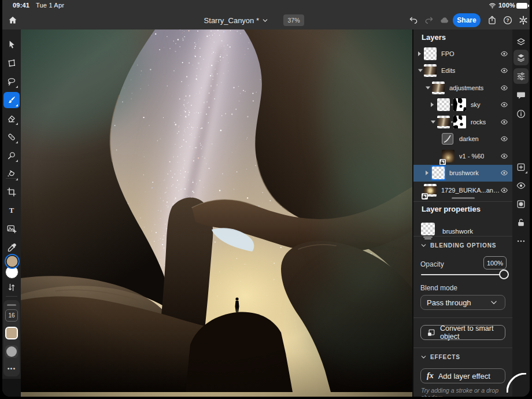  I want to click on brush-preview-well, so click(12, 352).